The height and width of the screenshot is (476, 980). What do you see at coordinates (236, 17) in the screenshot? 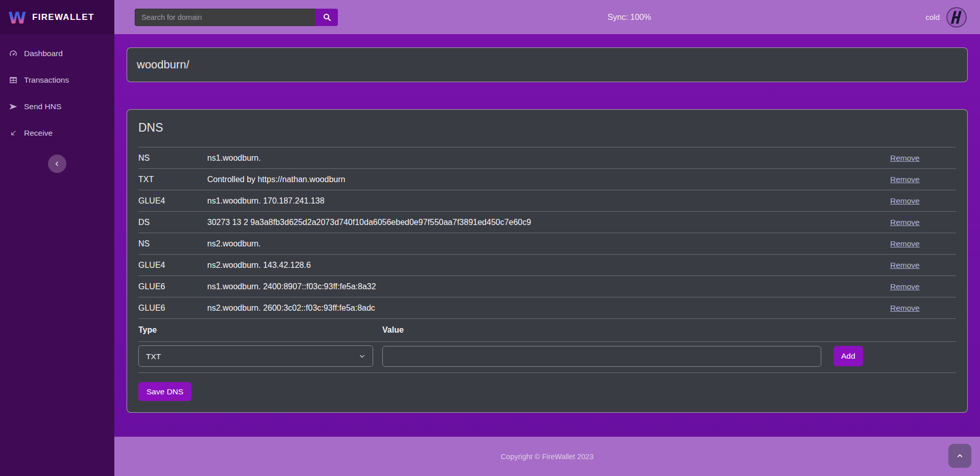
I see `domain-search-form` at bounding box center [236, 17].